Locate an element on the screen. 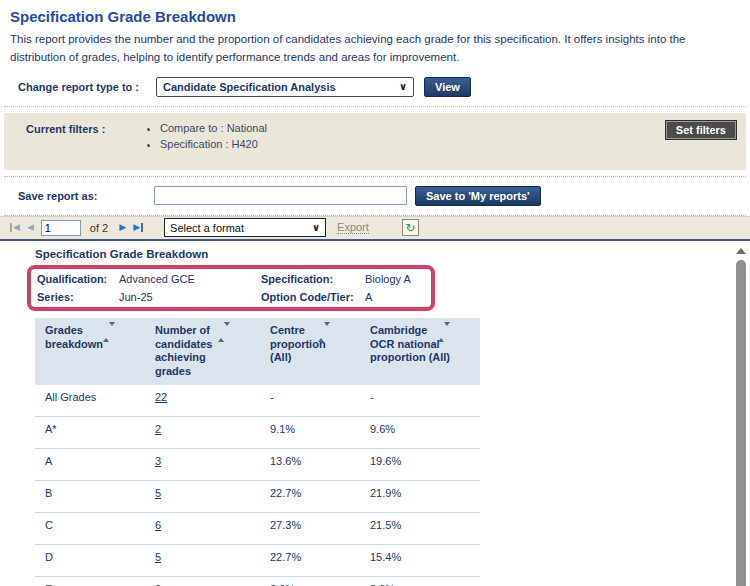 This screenshot has height=586, width=750. table-row: B 5 22.7% 21.9% is located at coordinates (258, 497).